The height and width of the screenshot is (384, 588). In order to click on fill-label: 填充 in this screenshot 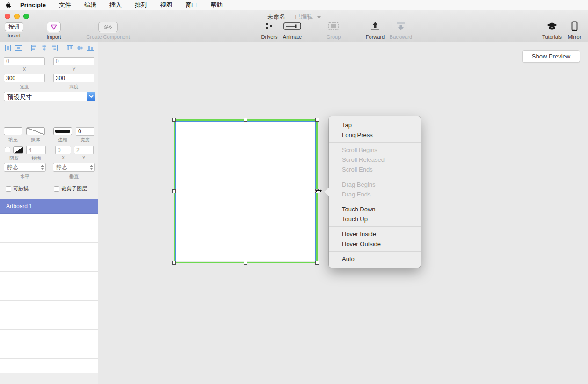, I will do `click(13, 140)`.